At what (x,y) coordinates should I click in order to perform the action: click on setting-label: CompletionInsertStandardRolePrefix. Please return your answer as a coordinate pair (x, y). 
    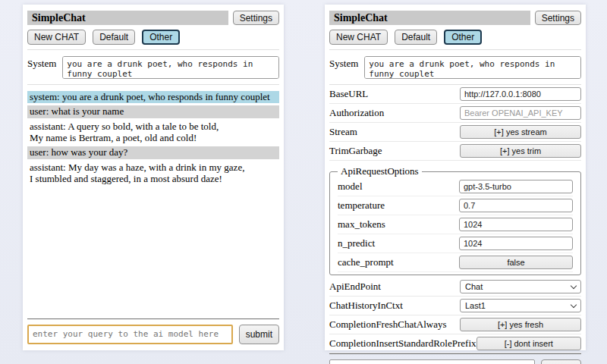
    Looking at the image, I should click on (403, 344).